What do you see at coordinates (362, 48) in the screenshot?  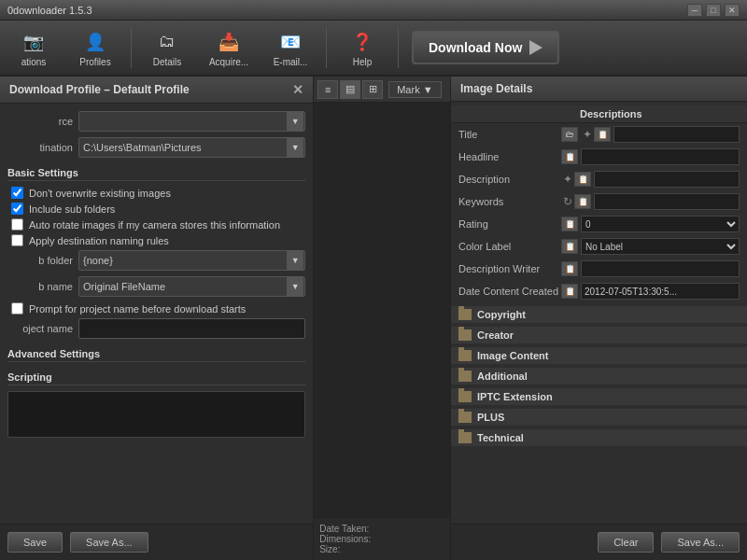 I see `toolbar-btn-help: ❓ Help` at bounding box center [362, 48].